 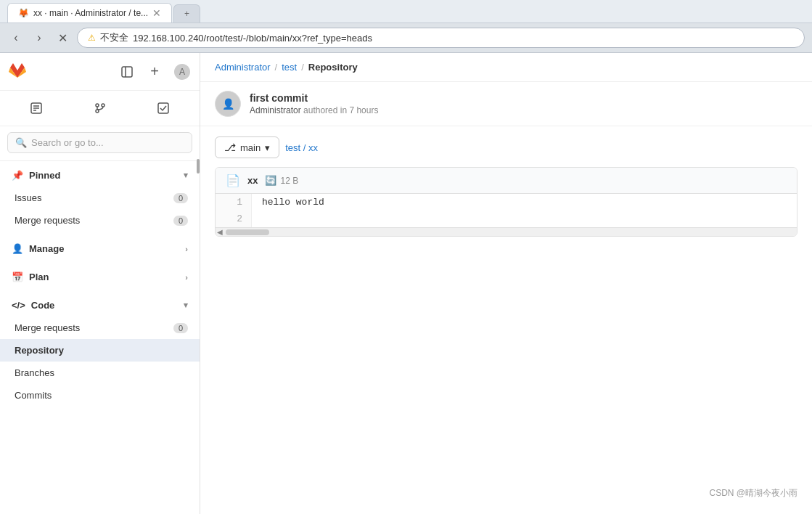 I want to click on url-text: 192.168.100.240/root/test/-/blob/main/xx…, so click(x=253, y=38).